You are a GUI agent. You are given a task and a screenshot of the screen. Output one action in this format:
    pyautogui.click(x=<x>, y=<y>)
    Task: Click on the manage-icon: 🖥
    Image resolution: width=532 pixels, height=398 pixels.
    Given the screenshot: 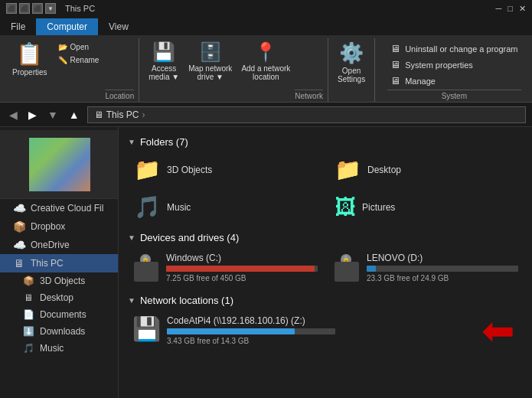 What is the action you would take?
    pyautogui.click(x=395, y=81)
    